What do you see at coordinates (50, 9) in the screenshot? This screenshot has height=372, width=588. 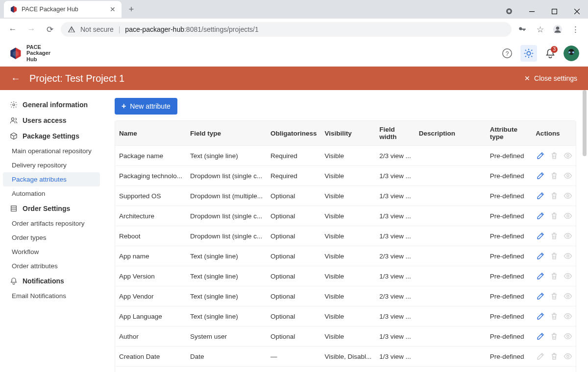 I see `tab-title: PACE Packager Hub` at bounding box center [50, 9].